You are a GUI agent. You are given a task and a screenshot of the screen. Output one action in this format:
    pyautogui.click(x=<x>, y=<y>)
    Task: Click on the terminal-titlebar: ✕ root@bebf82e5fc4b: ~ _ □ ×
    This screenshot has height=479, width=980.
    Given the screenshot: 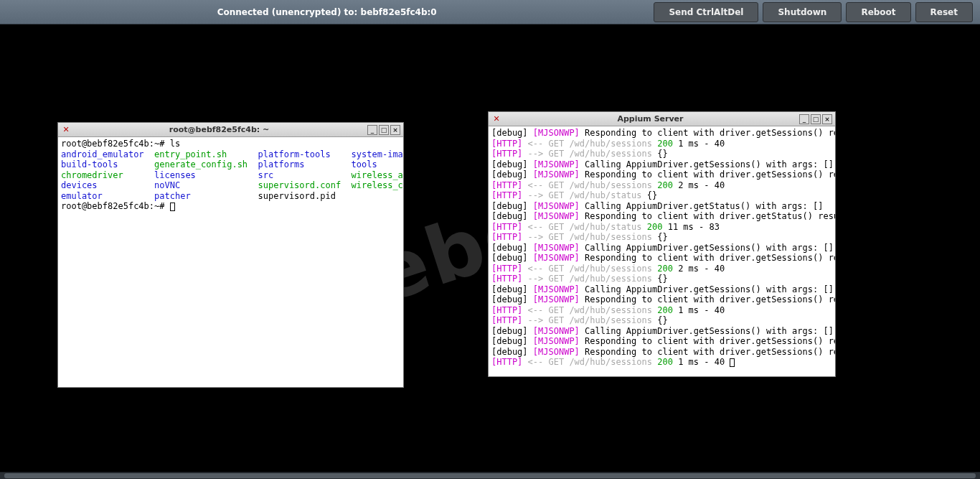 What is the action you would take?
    pyautogui.click(x=231, y=130)
    